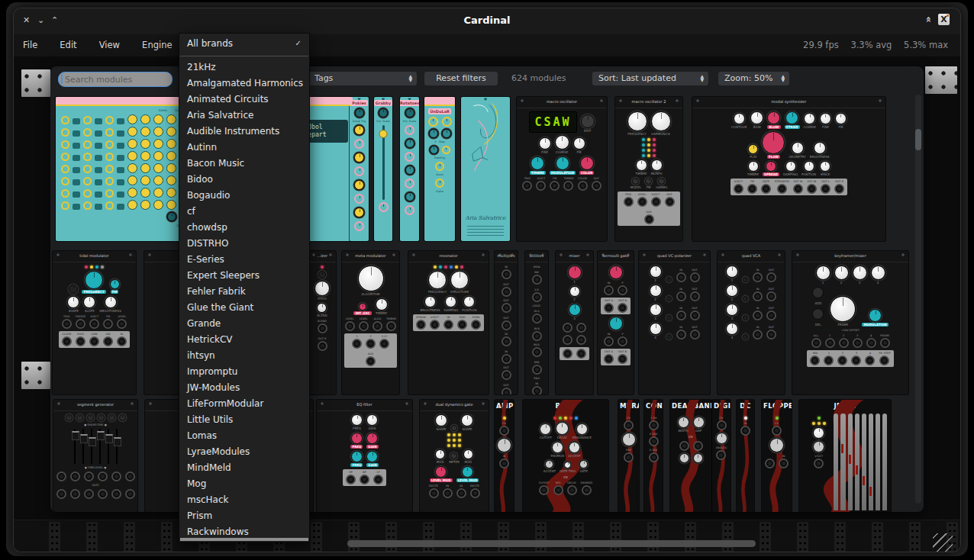 This screenshot has height=560, width=974. Describe the element at coordinates (244, 148) in the screenshot. I see `brand-item: Autinn` at that location.